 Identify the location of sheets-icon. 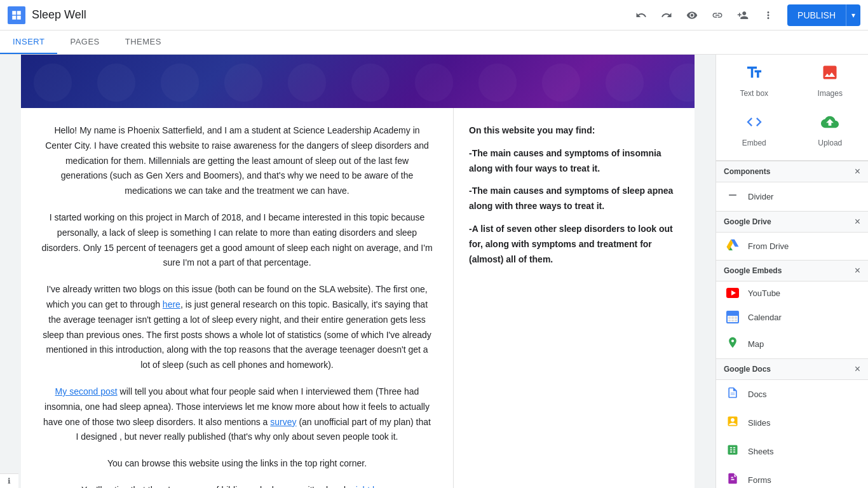
(733, 451).